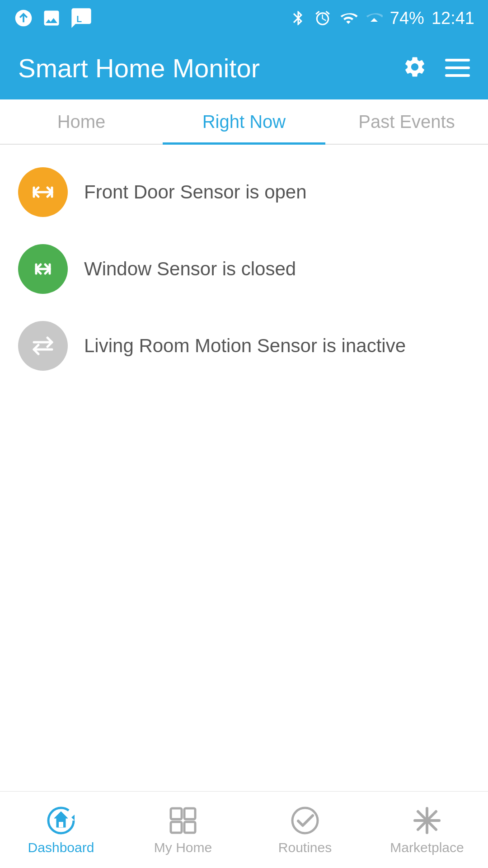  I want to click on bluetooth-icon, so click(298, 18).